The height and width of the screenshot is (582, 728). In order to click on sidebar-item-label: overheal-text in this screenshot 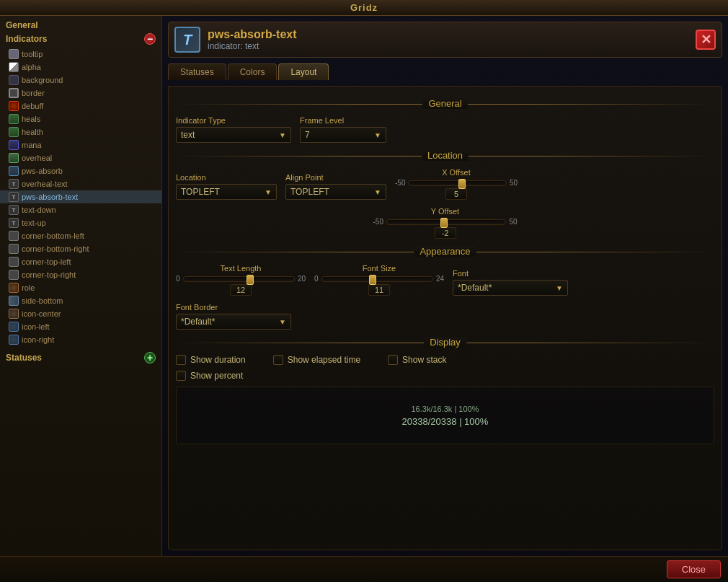, I will do `click(45, 184)`.